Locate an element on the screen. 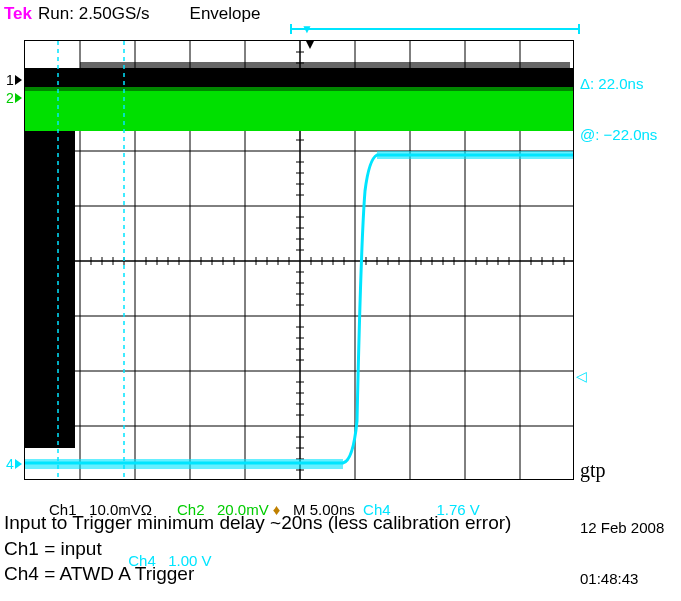 Image resolution: width=681 pixels, height=601 pixels. cursor-at: @: −22.0ns is located at coordinates (618, 134).